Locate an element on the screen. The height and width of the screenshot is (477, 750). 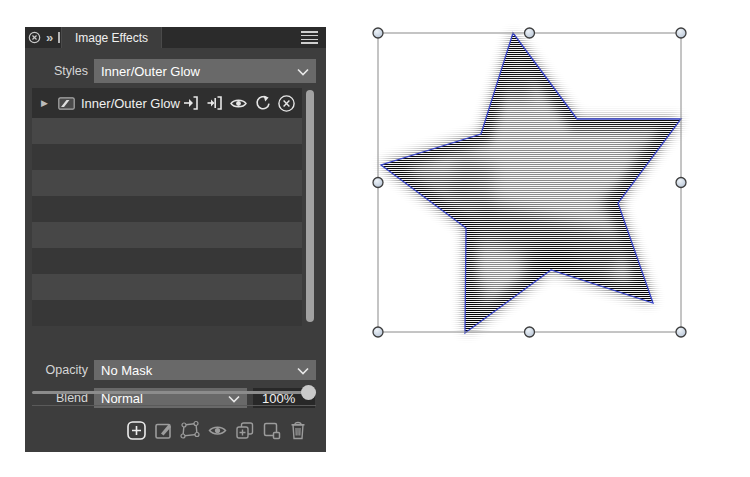
styles-dropdown: Inner/Outer Glow is located at coordinates (205, 71).